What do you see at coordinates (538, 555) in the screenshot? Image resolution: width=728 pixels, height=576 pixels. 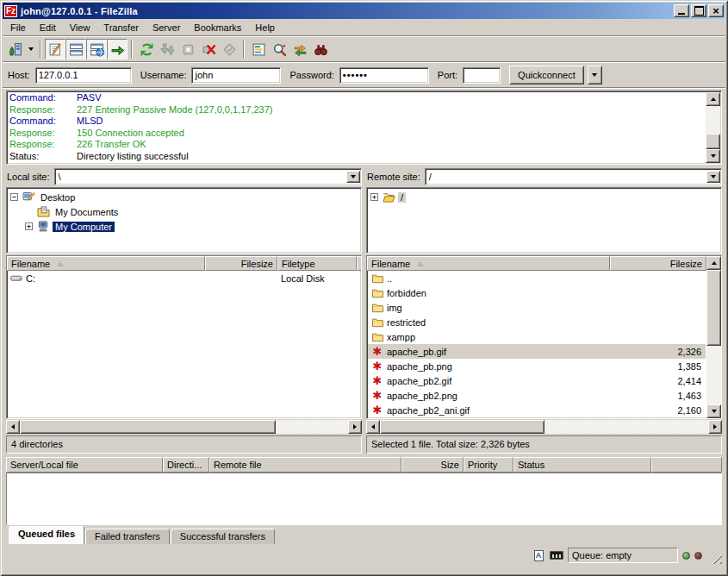 I see `transfer-type-indicator: A` at bounding box center [538, 555].